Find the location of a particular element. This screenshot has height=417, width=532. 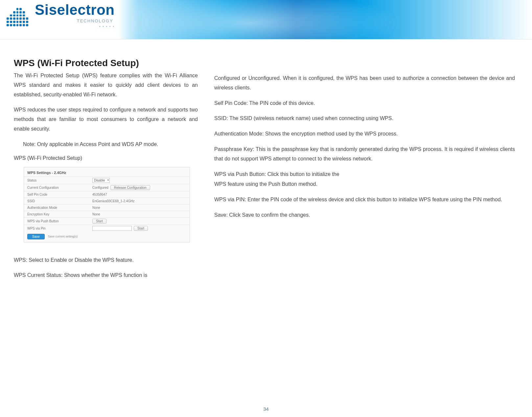

r-para-ssid: SSID: The SSID (wireless network name) u… is located at coordinates (365, 118).